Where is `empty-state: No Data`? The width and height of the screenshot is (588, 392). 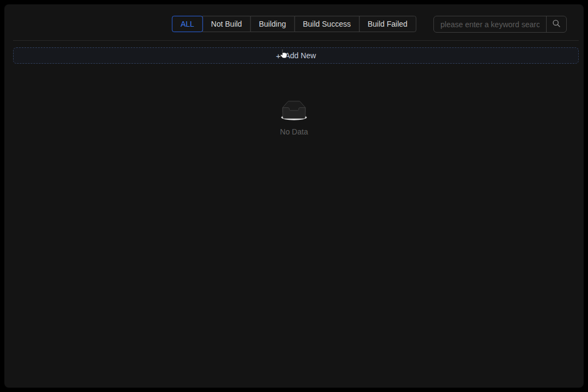
empty-state: No Data is located at coordinates (294, 119).